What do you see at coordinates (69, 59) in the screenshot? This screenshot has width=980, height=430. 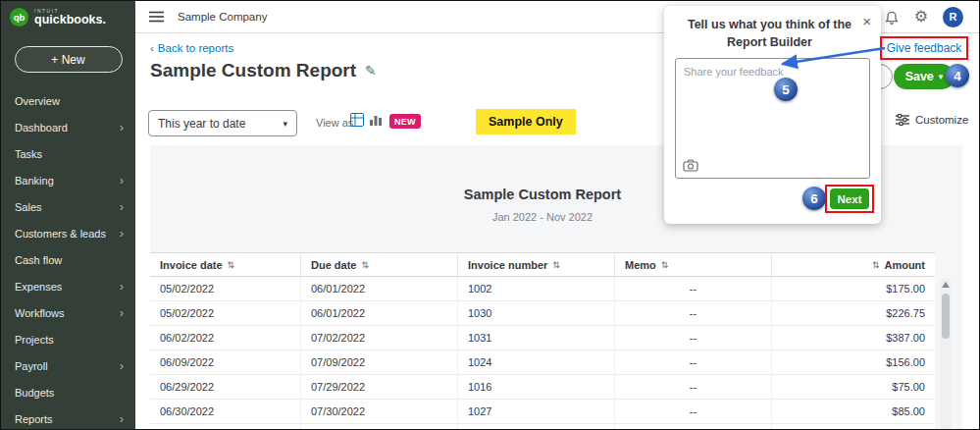 I see `new-button: + New` at bounding box center [69, 59].